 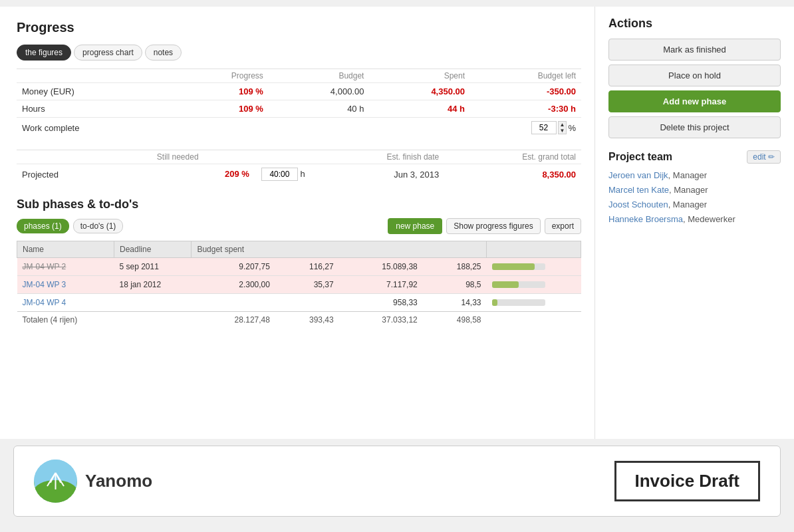 I want to click on team-member-link-1: Jeroen van Dijk, so click(x=638, y=176).